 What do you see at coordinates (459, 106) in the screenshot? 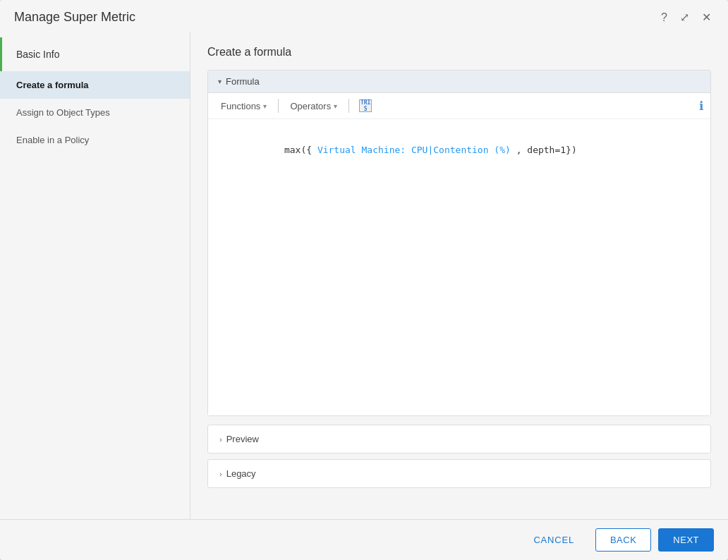
I see `formula-toolbar: Functions ▾ Operators ▾ TRIS ℹ` at bounding box center [459, 106].